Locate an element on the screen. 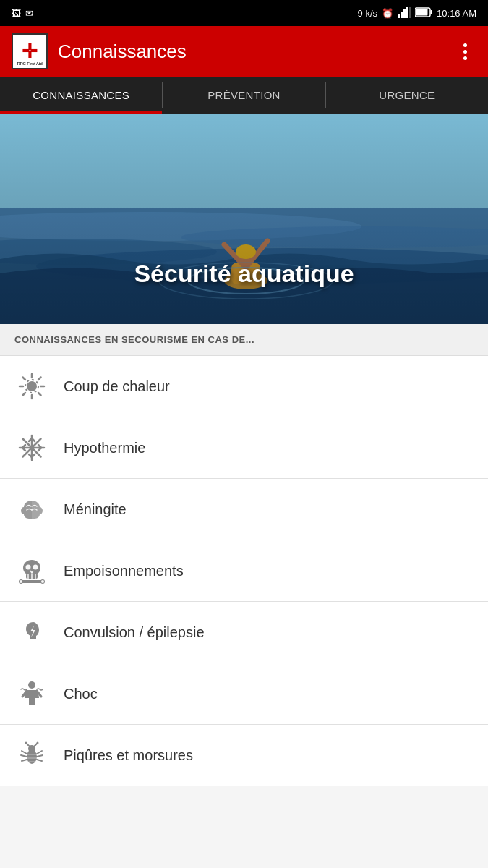  head-lightning-icon is located at coordinates (32, 632).